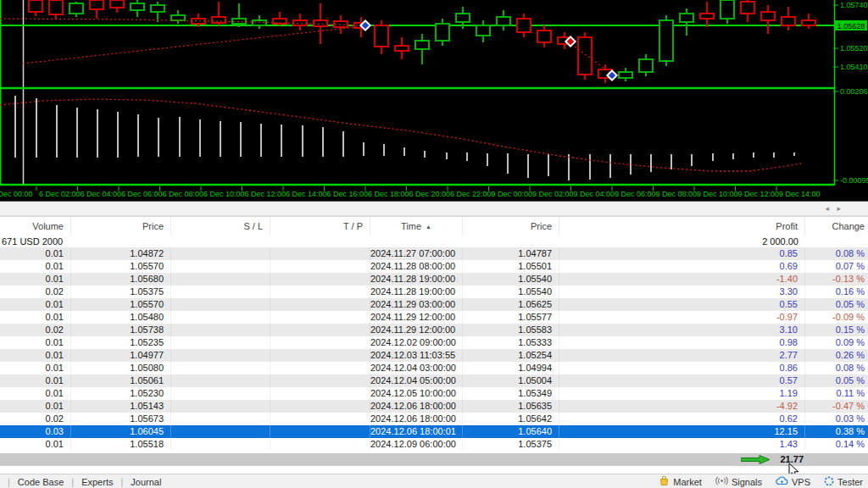  What do you see at coordinates (220, 227) in the screenshot?
I see `column-header-s-l: S / L` at bounding box center [220, 227].